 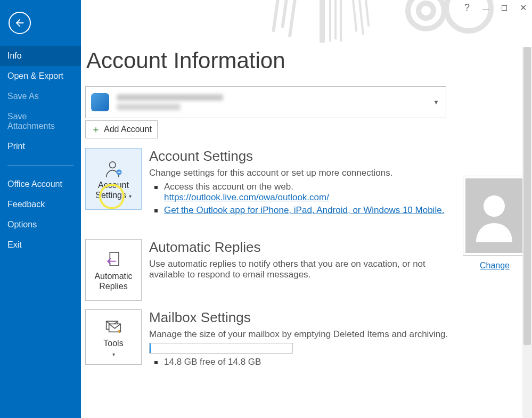 What do you see at coordinates (339, 334) in the screenshot?
I see `section-desc: Manage the size of your mailbox by empty…` at bounding box center [339, 334].